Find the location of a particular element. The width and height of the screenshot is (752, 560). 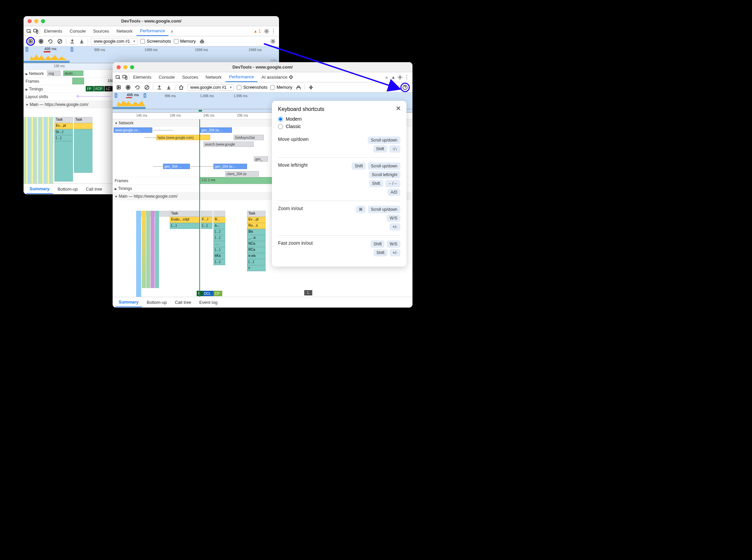

warning-icon: ▲ is located at coordinates (393, 77).